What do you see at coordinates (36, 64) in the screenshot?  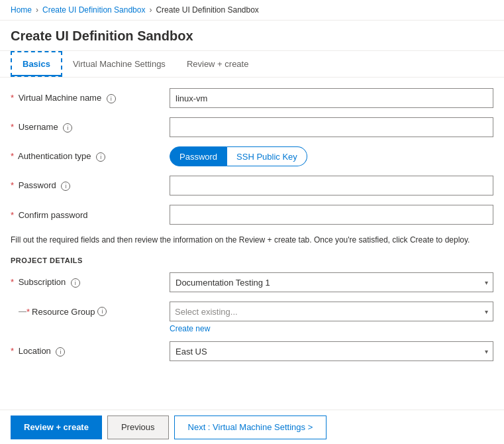 I see `tab-basics: Basics` at bounding box center [36, 64].